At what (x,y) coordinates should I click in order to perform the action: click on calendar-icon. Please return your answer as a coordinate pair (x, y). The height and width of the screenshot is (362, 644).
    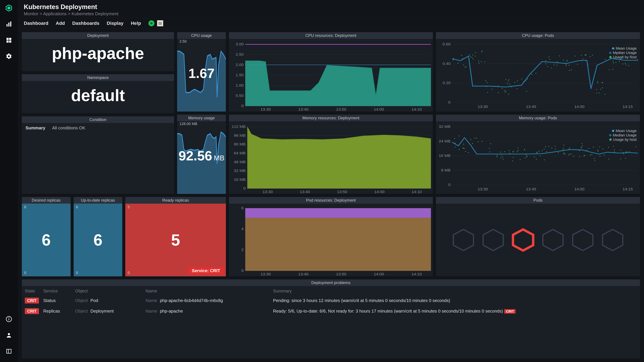
    Looking at the image, I should click on (160, 23).